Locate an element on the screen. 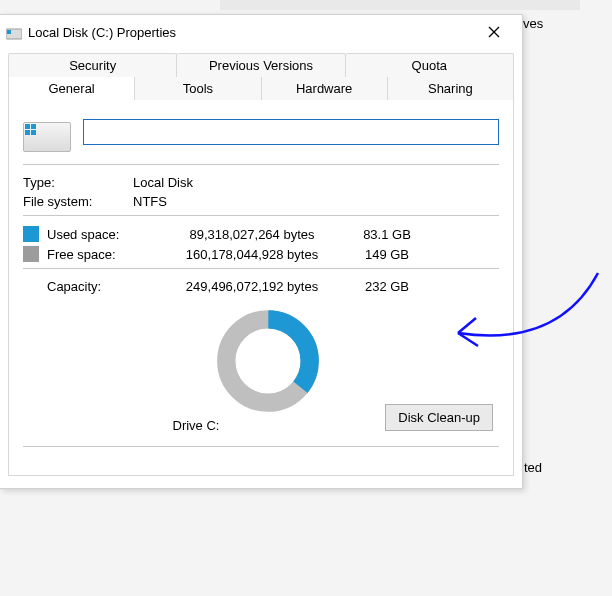 The height and width of the screenshot is (596, 612). titlebar: Local Disk (C:) Properties is located at coordinates (261, 32).